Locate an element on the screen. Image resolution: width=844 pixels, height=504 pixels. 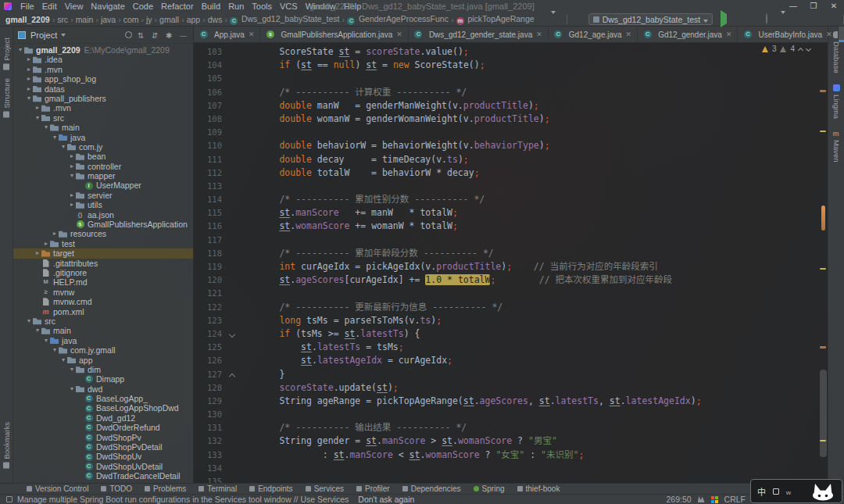
tree-item-com-jy-gmall: ▾com.jy.gmall is located at coordinates (103, 350).